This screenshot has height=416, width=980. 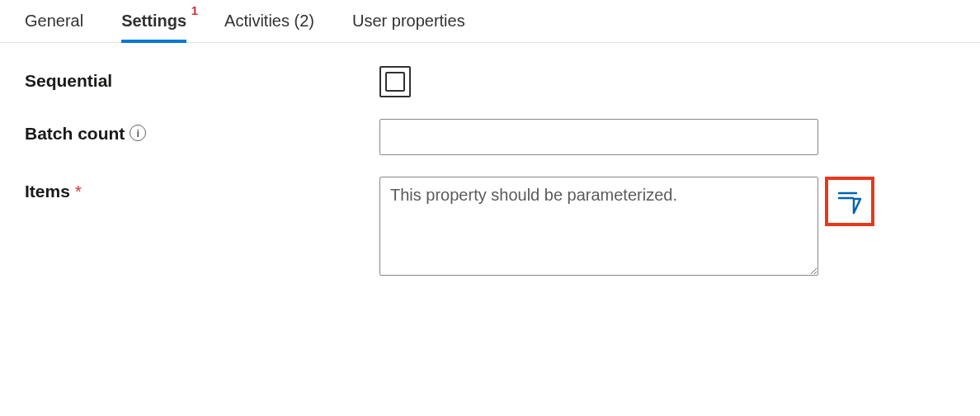 I want to click on tab-settings-badge: 1, so click(x=195, y=10).